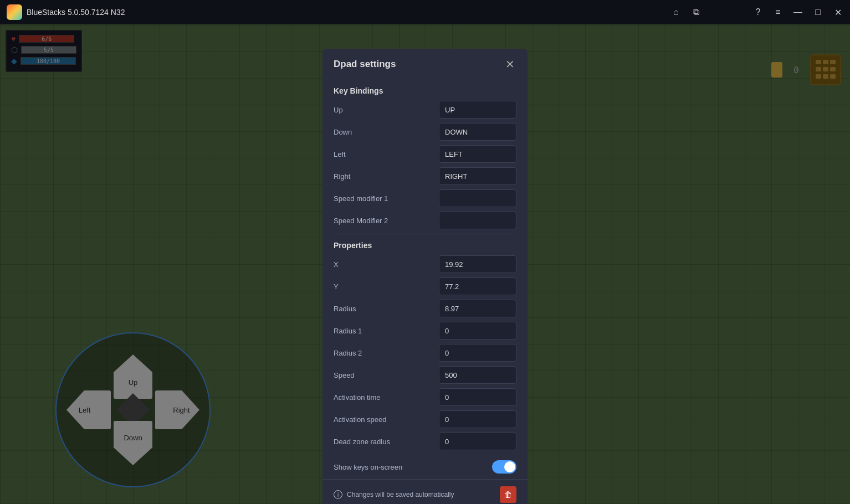 The image size is (850, 504). I want to click on delete-button: 🗑, so click(508, 495).